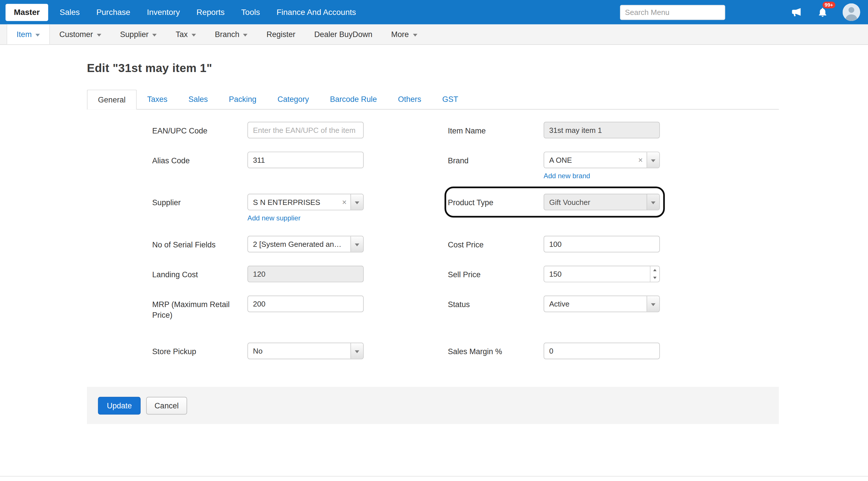 This screenshot has width=868, height=481. I want to click on brand-label: Brand, so click(496, 159).